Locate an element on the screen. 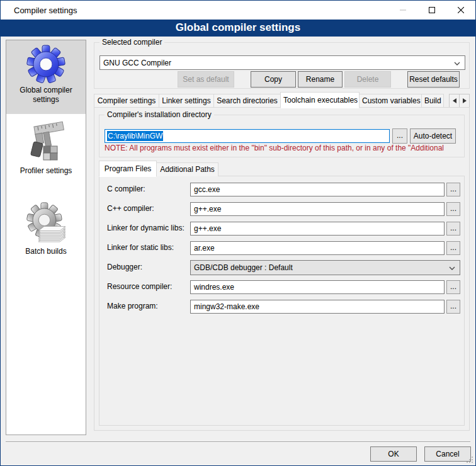 The height and width of the screenshot is (466, 476). tab-search-directories: Search directories is located at coordinates (247, 101).